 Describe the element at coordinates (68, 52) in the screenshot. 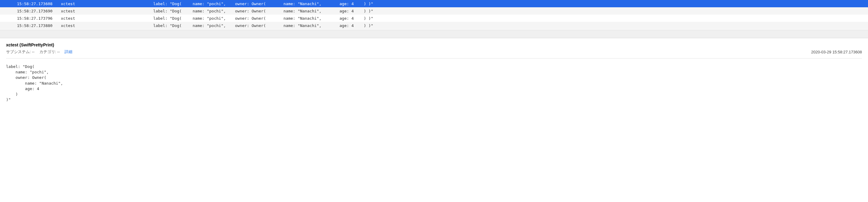

I see `details-link: 詳細` at that location.